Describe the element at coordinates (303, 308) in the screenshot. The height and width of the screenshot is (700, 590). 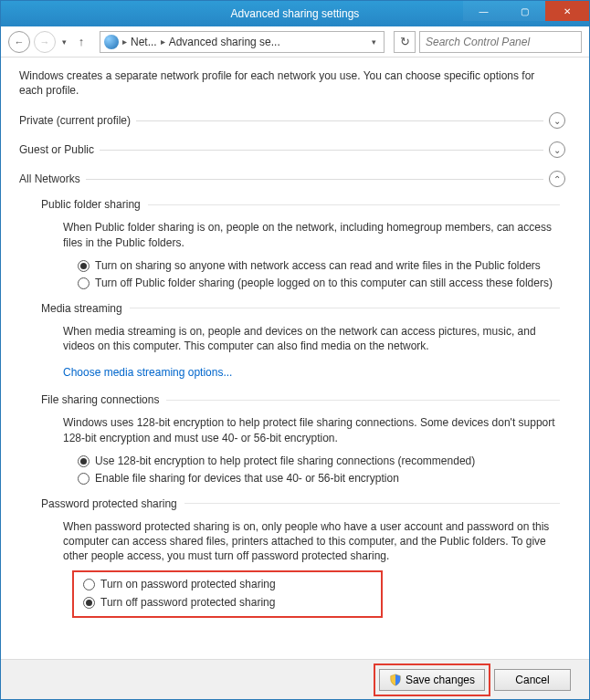
I see `subsection-media: Media streaming` at that location.